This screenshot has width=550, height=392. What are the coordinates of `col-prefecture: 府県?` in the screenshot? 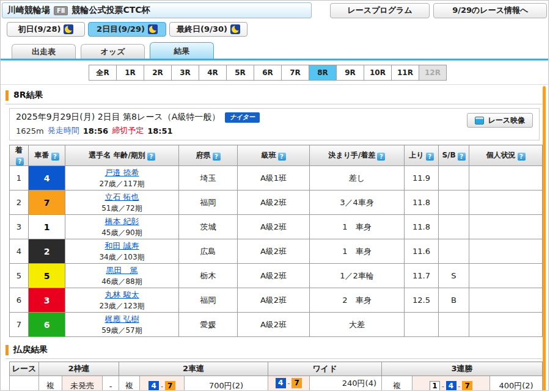 It's located at (208, 156).